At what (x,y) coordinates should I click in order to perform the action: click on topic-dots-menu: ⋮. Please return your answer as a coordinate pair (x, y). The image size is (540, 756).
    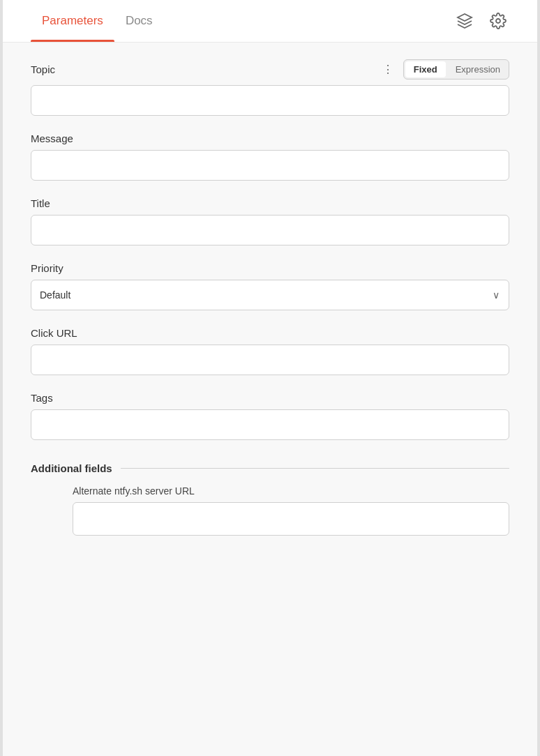
    Looking at the image, I should click on (388, 70).